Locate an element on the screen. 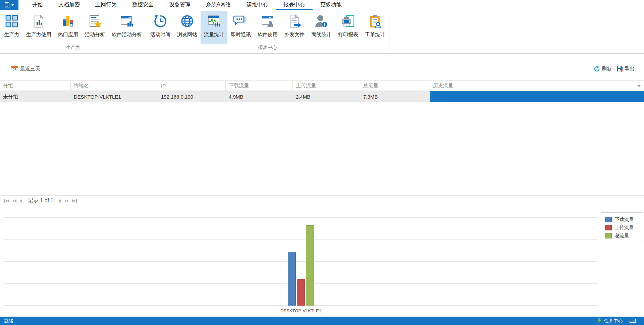 The image size is (644, 325). legend-item: 上传流量 is located at coordinates (622, 228).